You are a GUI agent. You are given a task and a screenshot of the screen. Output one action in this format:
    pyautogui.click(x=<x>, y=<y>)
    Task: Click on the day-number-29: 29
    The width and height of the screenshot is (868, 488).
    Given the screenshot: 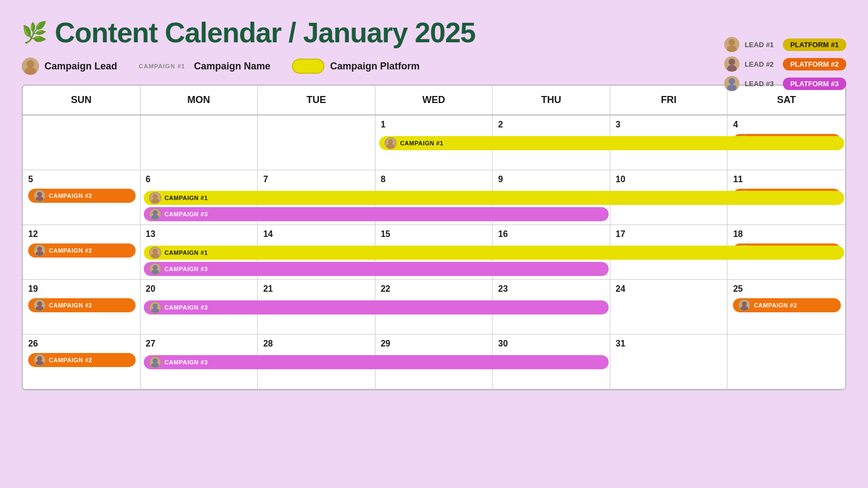 What is the action you would take?
    pyautogui.click(x=435, y=344)
    